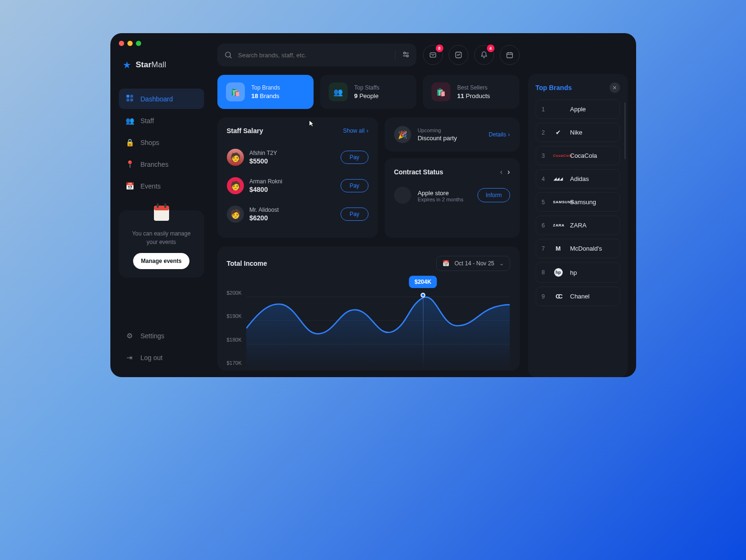  I want to click on event-details-link: Details ›, so click(499, 135).